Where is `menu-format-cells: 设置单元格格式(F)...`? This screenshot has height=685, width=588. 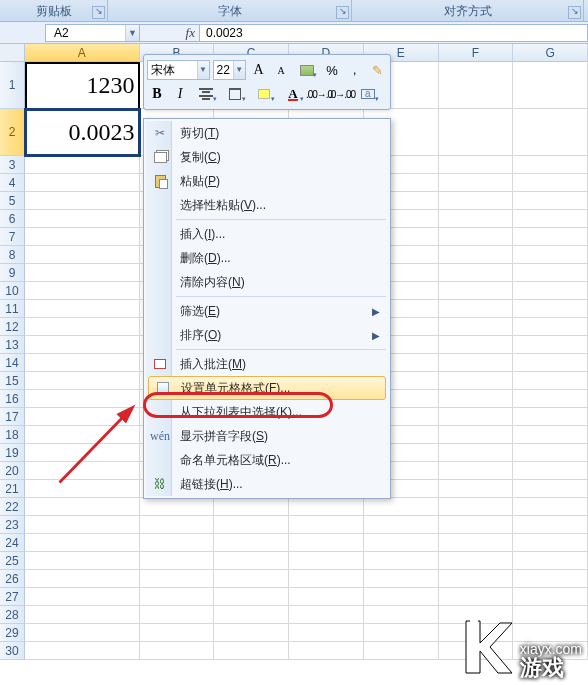 menu-format-cells: 设置单元格格式(F)... is located at coordinates (267, 388).